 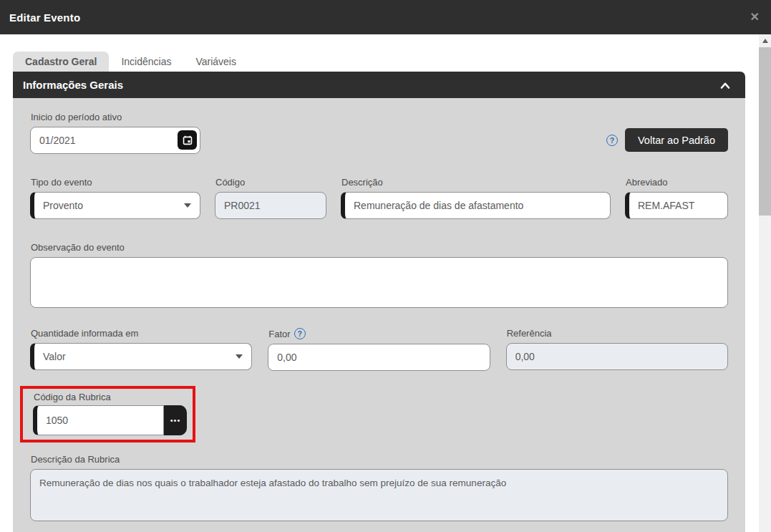 I want to click on fator-input, so click(x=379, y=357).